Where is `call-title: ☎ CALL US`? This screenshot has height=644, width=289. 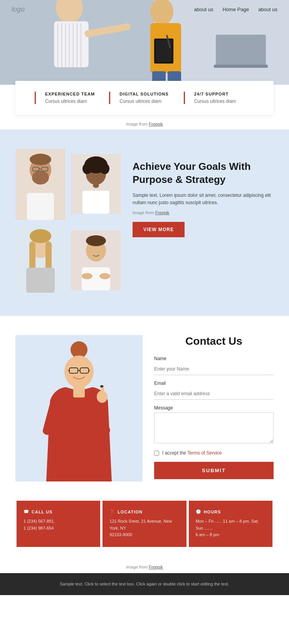 call-title: ☎ CALL US is located at coordinates (59, 512).